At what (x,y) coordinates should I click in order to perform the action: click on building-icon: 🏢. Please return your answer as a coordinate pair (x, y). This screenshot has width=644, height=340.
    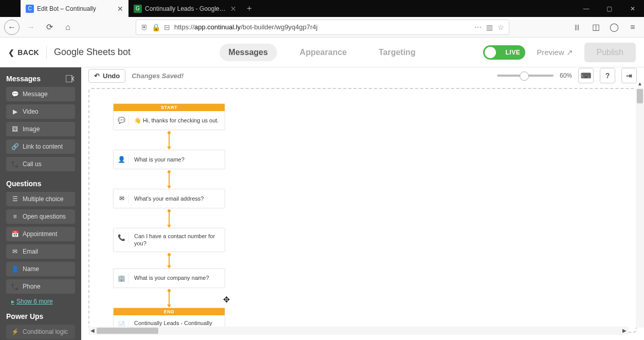
    Looking at the image, I should click on (124, 278).